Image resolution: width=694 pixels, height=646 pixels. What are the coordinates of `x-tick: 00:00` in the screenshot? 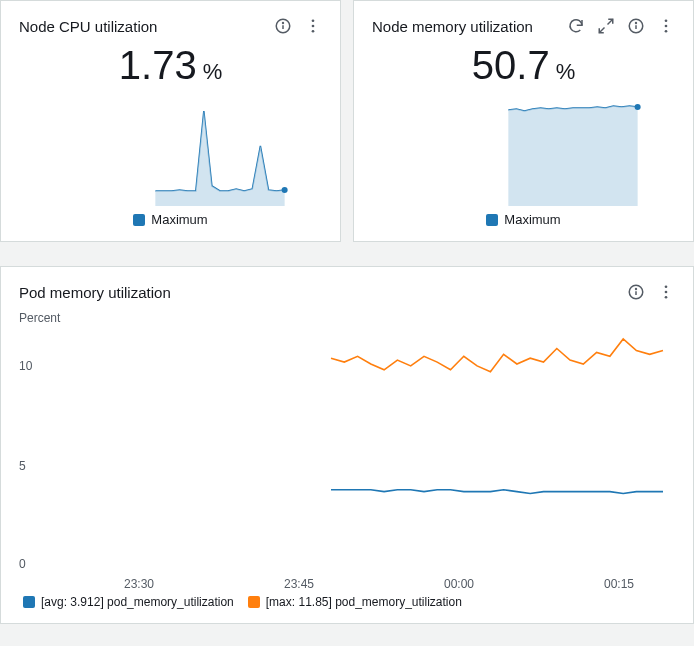 It's located at (459, 584).